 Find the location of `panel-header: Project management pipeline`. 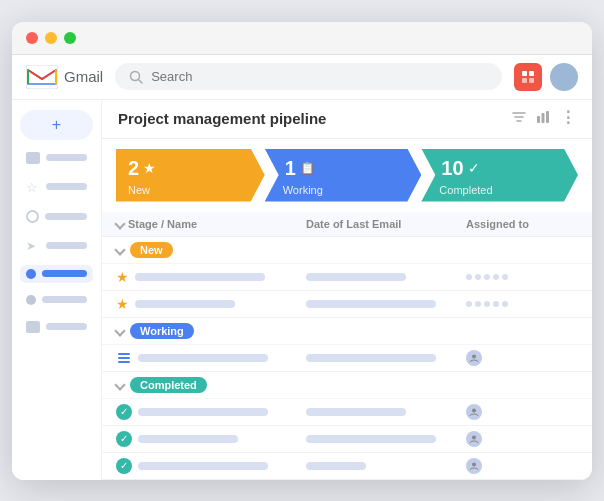

panel-header: Project management pipeline is located at coordinates (347, 120).